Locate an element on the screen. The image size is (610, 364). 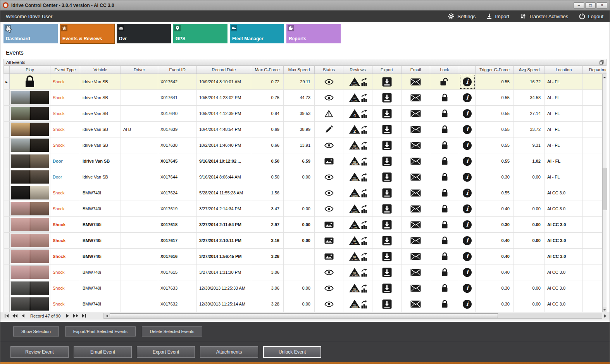
minimize-button: – is located at coordinates (579, 5).